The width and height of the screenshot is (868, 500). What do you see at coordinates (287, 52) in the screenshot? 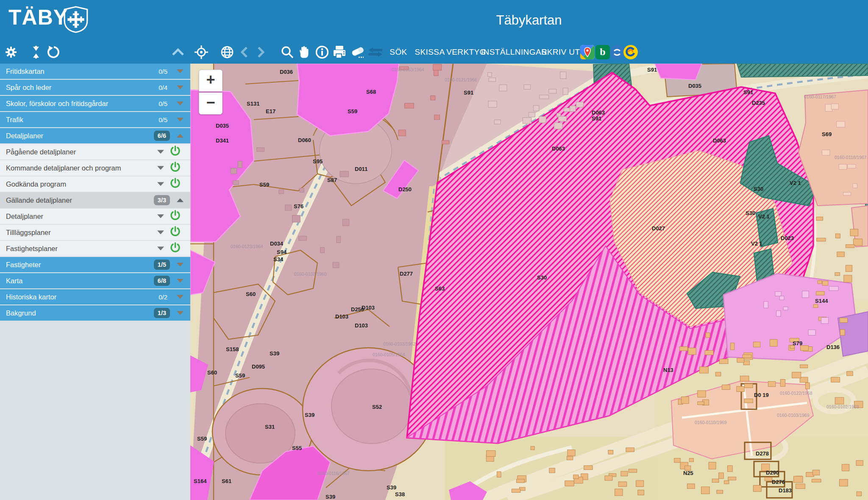
I see `search-icon` at bounding box center [287, 52].